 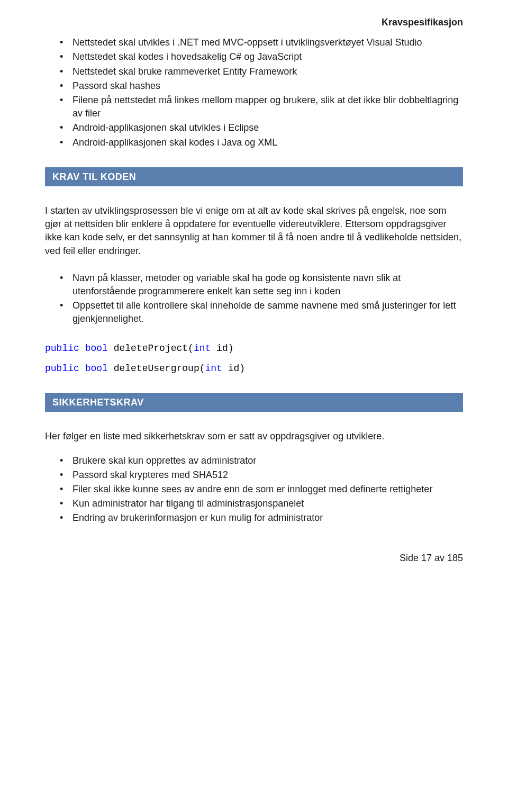 I want to click on list-security-requirements: Brukere skal kun opprettes av administra…, so click(x=254, y=490).